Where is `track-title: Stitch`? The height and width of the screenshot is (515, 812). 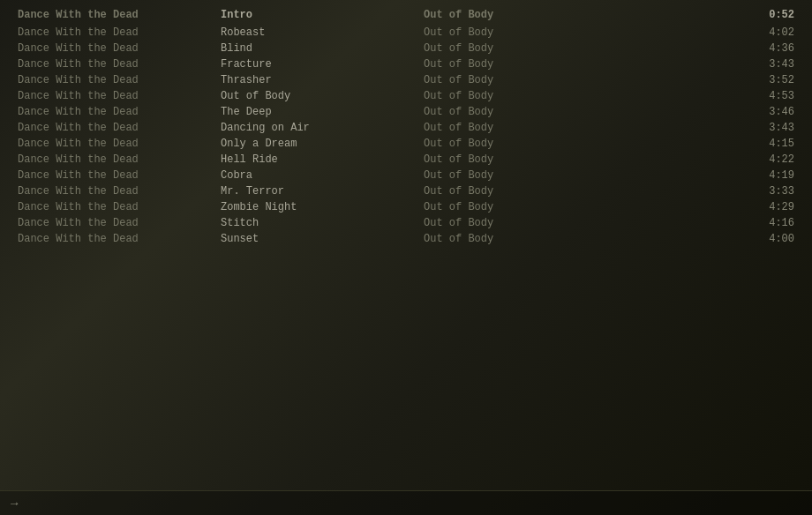 track-title: Stitch is located at coordinates (322, 223).